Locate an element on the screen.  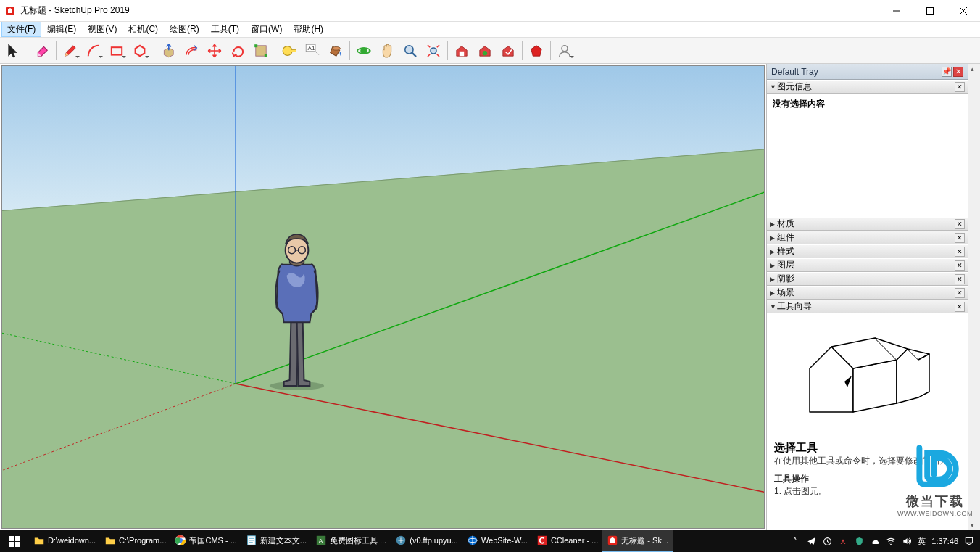
pan-tool is located at coordinates (387, 51).